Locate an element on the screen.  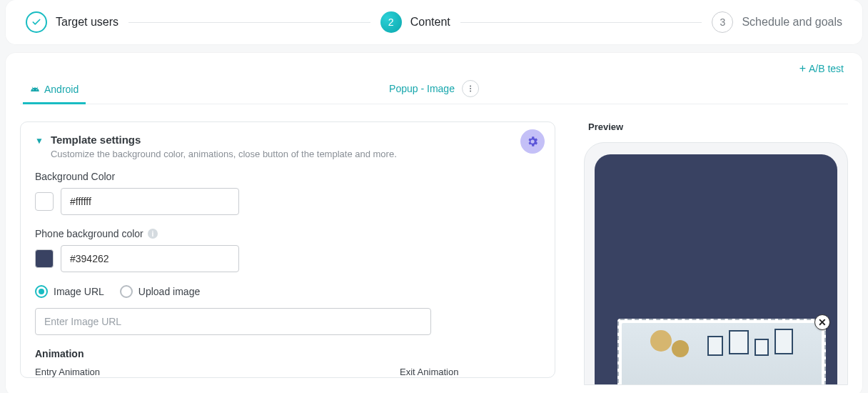
panel-title: Template settings is located at coordinates (224, 140).